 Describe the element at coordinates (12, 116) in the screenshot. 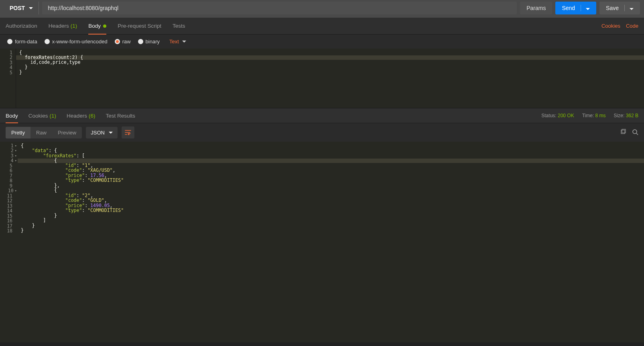

I see `resp-tab-body: Body` at that location.